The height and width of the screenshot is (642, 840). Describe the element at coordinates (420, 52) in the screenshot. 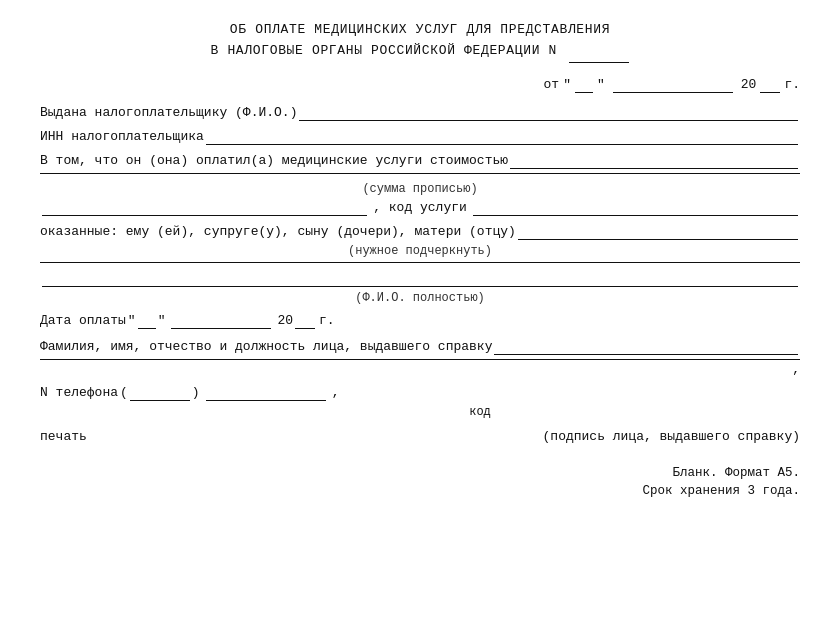

I see `title-line2: В НАЛОГОВЫЕ ОРГАНЫ РОССИЙСКОЙ ФЕДЕРАЦИИ …` at that location.